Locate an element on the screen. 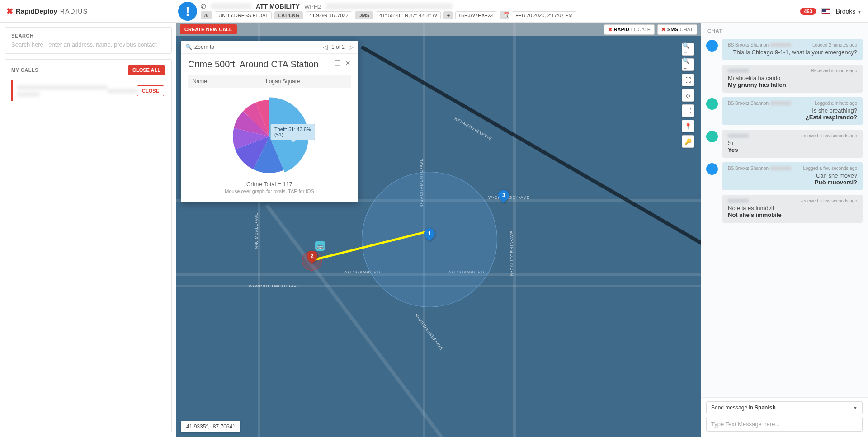 Image resolution: width=868 pixels, height=437 pixels. chat-message: Received a few seconds agoSiYes is located at coordinates (784, 144).